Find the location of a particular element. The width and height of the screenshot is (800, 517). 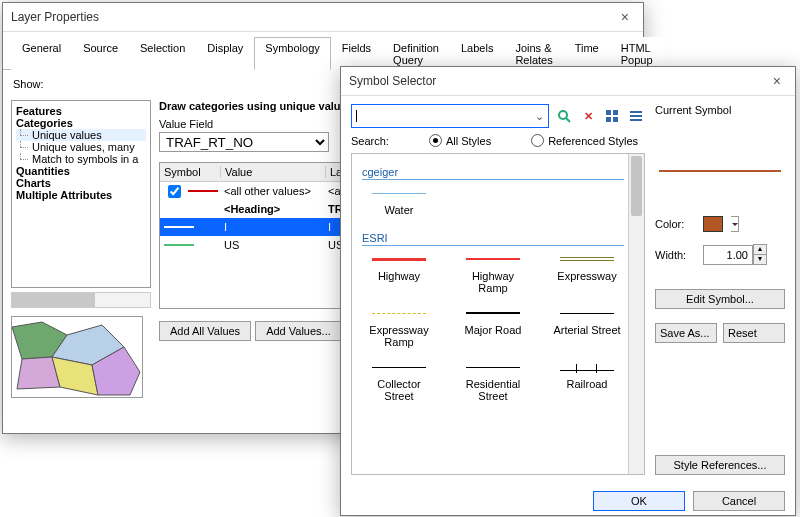

grid-row-heading: <Heading> TRAF_R is located at coordinates (265, 209).